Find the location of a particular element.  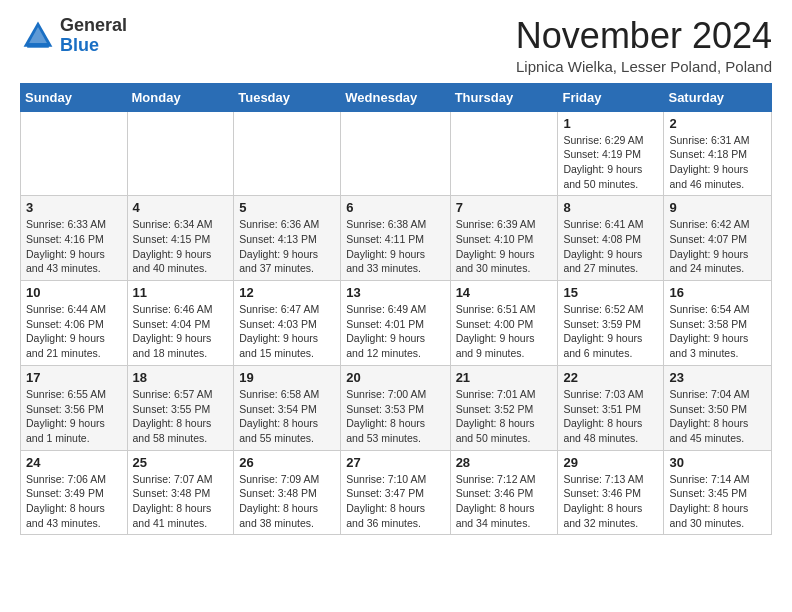

week-row-5: 24Sunrise: 7:06 AM Sunset: 3:49 PM Dayli… is located at coordinates (396, 492).